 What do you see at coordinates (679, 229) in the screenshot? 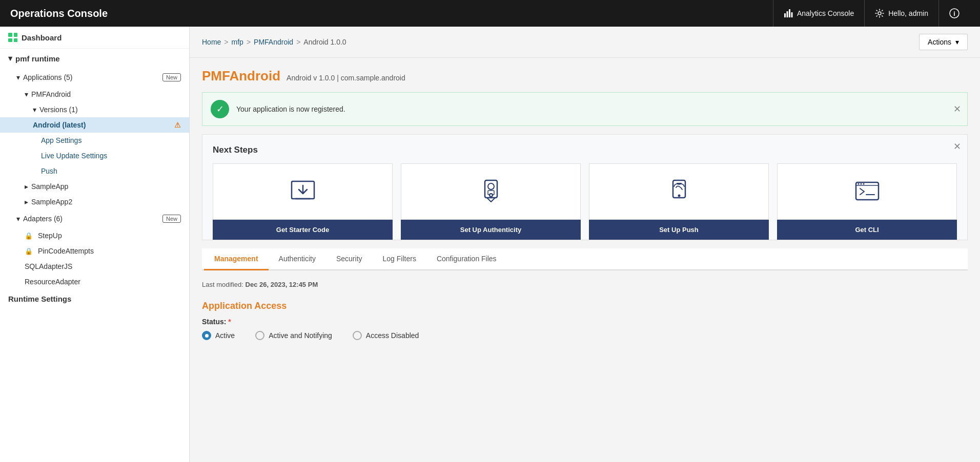
I see `set-up-push-btn: Set Up Push` at bounding box center [679, 229].